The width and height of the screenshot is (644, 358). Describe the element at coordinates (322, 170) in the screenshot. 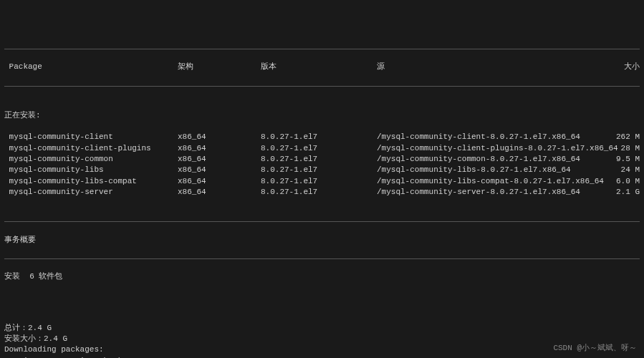

I see `table-row: mysql-community-libsx86_648.0.27-1.el7/m…` at that location.